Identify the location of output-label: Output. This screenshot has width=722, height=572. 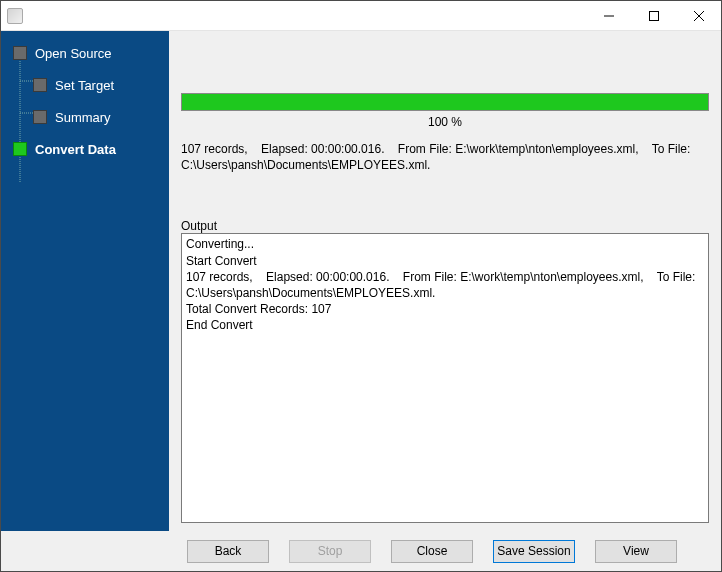
(445, 226).